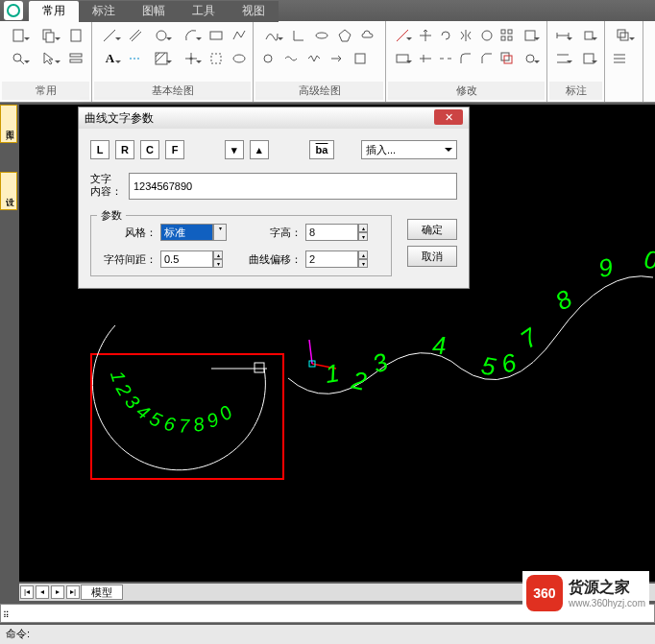 The height and width of the screenshot is (644, 655). I want to click on ruler-icon, so click(402, 36).